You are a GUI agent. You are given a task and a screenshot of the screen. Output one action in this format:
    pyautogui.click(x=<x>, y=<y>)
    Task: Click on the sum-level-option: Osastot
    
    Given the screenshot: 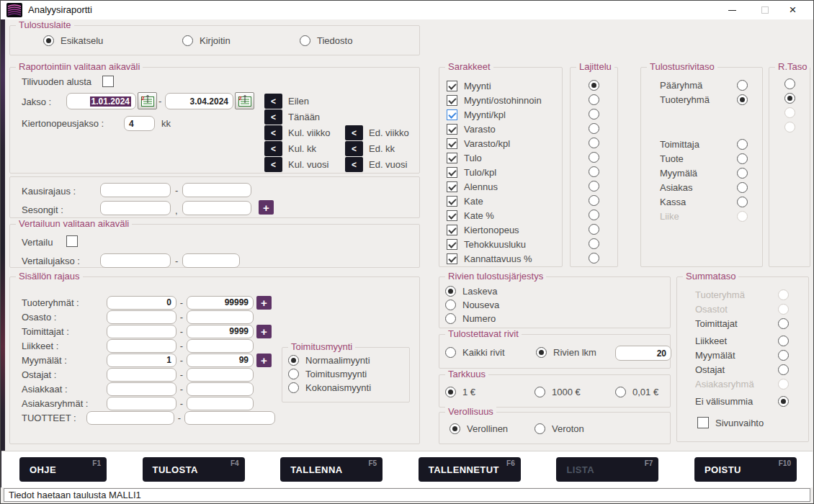 What is the action you would take?
    pyautogui.click(x=743, y=309)
    